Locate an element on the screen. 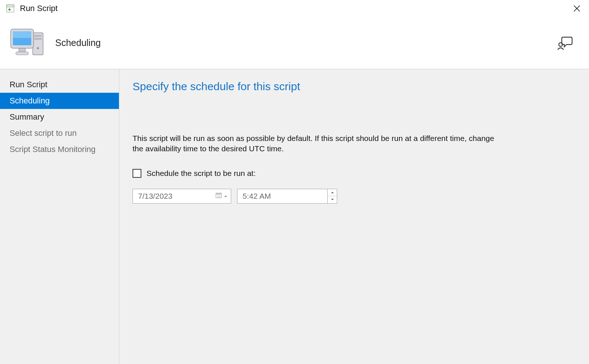  sidebar-item-scheduling: Scheduling is located at coordinates (60, 101).